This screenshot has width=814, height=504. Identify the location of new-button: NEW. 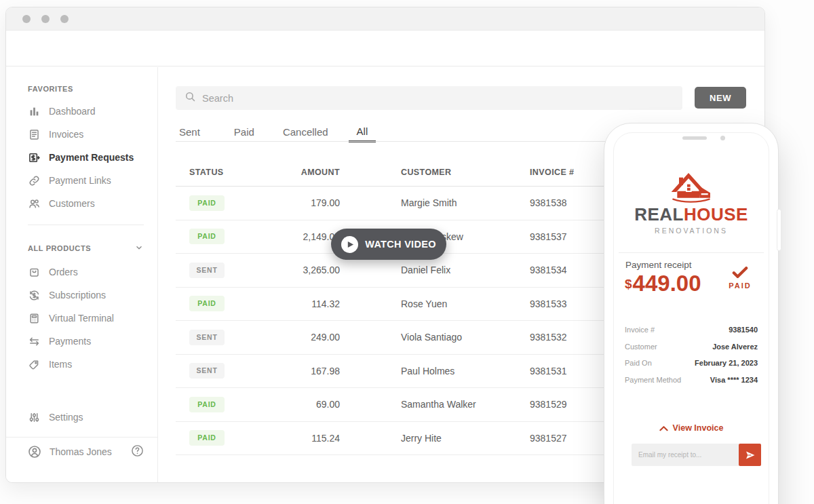
(720, 98).